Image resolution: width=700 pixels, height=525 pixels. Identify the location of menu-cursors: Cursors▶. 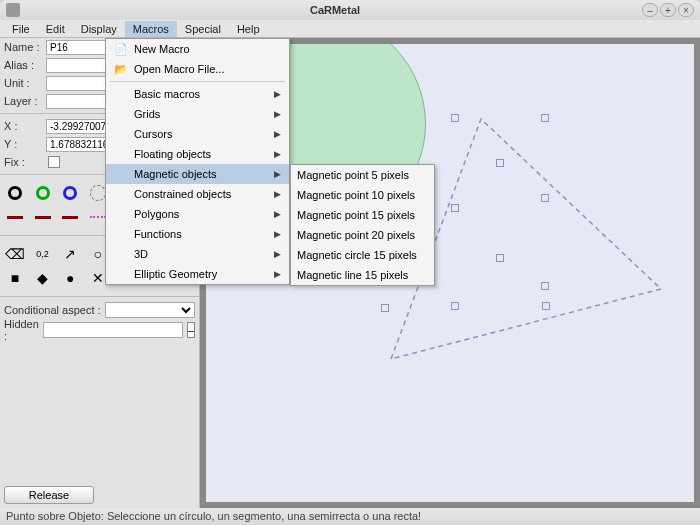
(198, 134).